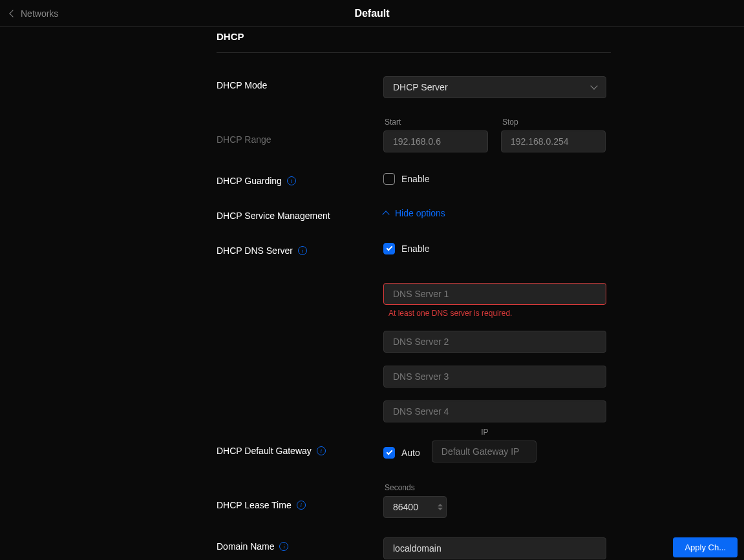 The width and height of the screenshot is (744, 560). Describe the element at coordinates (300, 131) in the screenshot. I see `label-dhcp-range: DHCP Range` at that location.